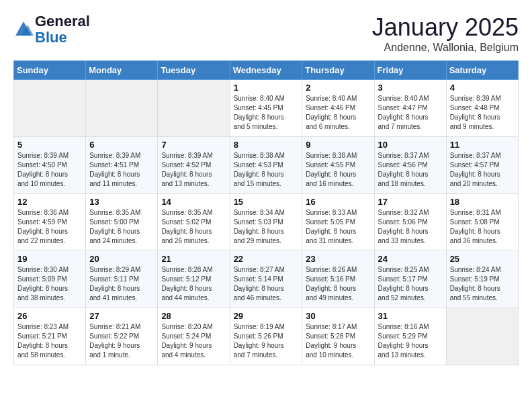  I want to click on day-info: Sunrise: 8:30 AM Sunset: 5:09 PM Dayligh…, so click(50, 284).